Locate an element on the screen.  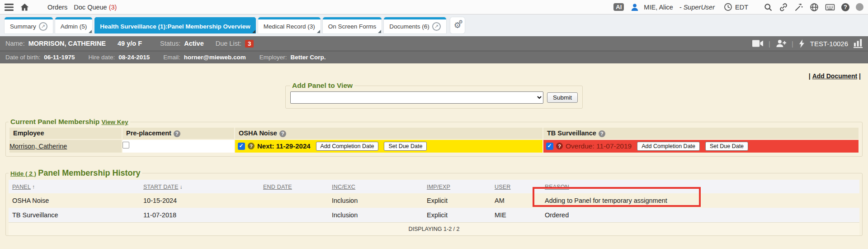
tab-documents-label: Documents (6) is located at coordinates (410, 26).